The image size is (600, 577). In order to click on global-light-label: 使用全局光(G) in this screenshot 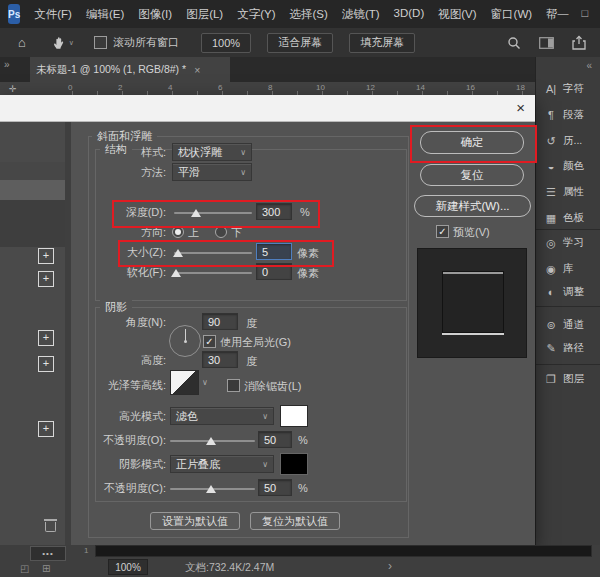, I will do `click(256, 342)`.